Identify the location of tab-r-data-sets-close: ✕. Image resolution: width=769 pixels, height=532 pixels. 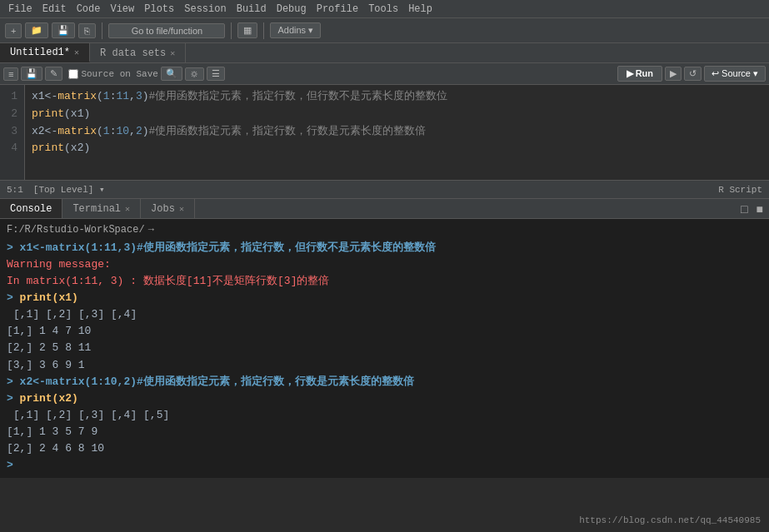
(172, 53).